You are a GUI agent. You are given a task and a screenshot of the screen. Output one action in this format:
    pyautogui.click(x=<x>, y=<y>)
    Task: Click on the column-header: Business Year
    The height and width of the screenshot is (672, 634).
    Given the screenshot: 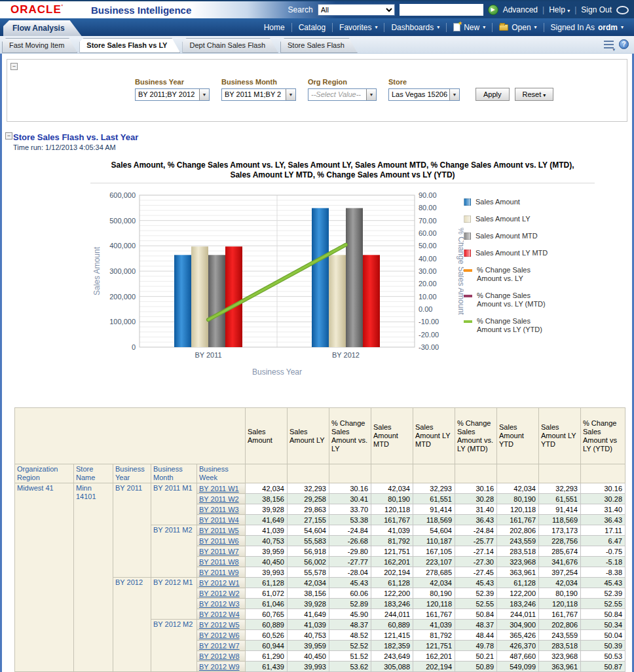 What is the action you would take?
    pyautogui.click(x=132, y=474)
    